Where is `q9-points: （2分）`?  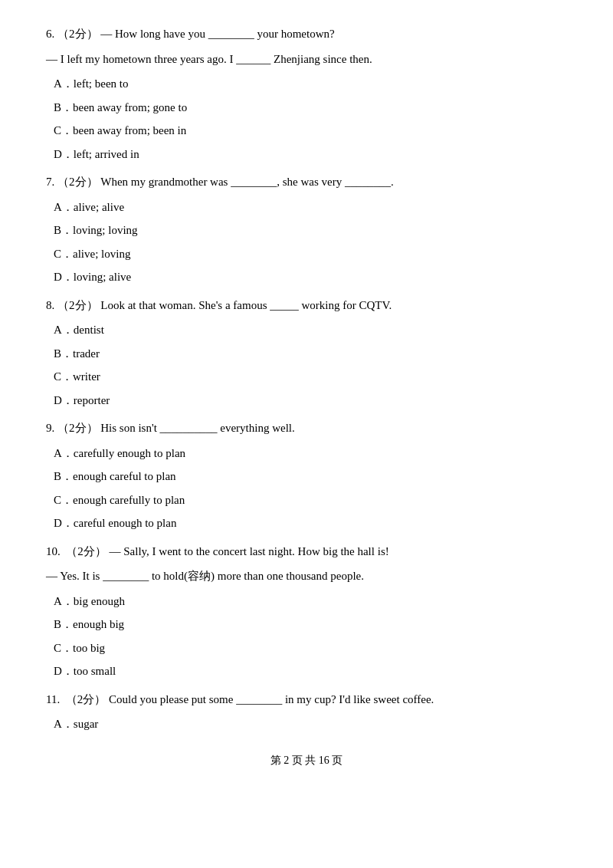
q9-points: （2分） is located at coordinates (78, 428).